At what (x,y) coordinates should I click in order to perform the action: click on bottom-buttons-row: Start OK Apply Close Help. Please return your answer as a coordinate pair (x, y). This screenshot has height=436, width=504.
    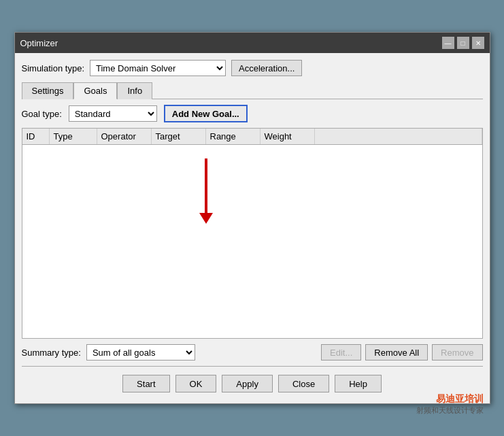
    Looking at the image, I should click on (252, 383).